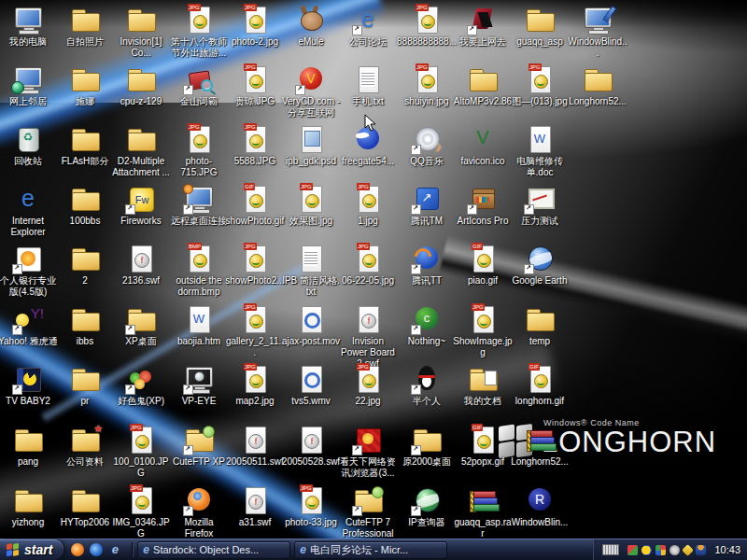 The image size is (747, 560). What do you see at coordinates (427, 265) in the screenshot?
I see `desktop-icon: 腾讯TT` at bounding box center [427, 265].